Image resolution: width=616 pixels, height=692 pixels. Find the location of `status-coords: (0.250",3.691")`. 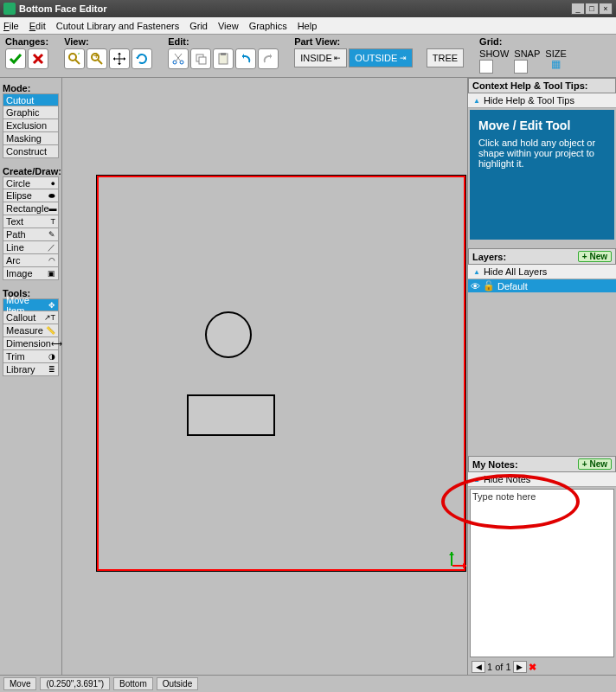

status-coords: (0.250",3.691") is located at coordinates (74, 683).